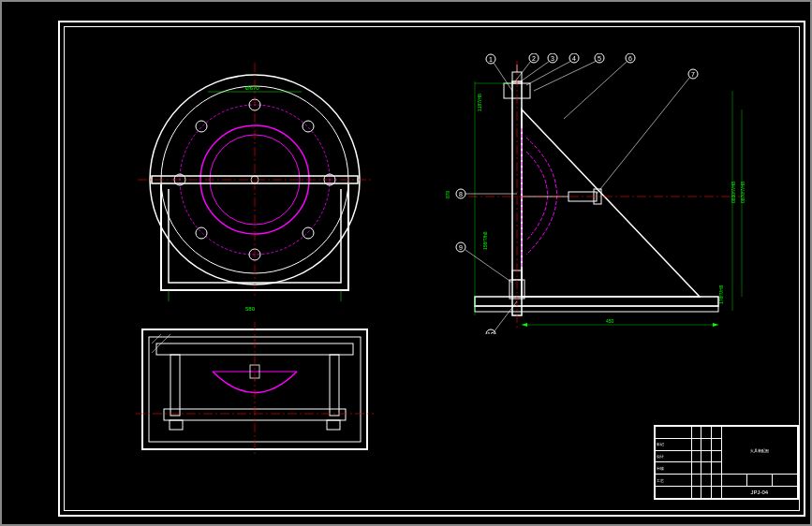  I want to click on svg-text: 580, so click(251, 309).